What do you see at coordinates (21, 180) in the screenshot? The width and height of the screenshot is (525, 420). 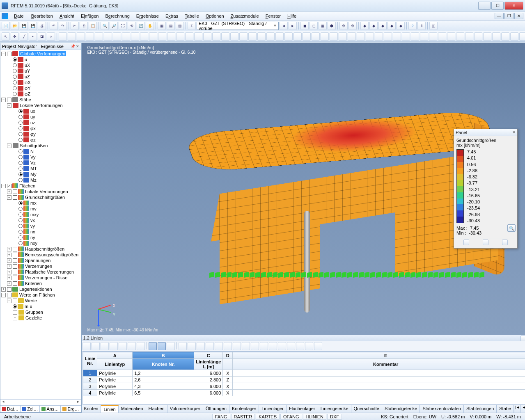 I see `radio-Mz` at bounding box center [21, 180].